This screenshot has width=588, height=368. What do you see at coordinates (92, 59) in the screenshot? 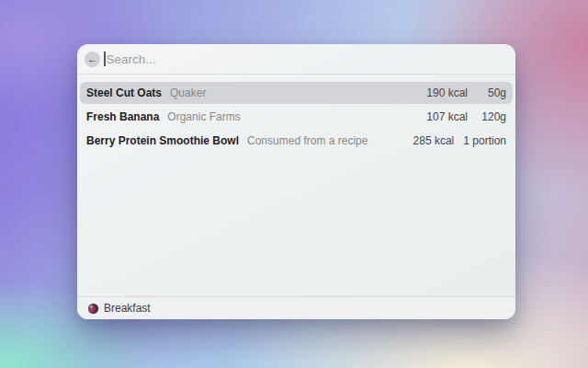
I see `back-arrow-icon: ←` at bounding box center [92, 59].